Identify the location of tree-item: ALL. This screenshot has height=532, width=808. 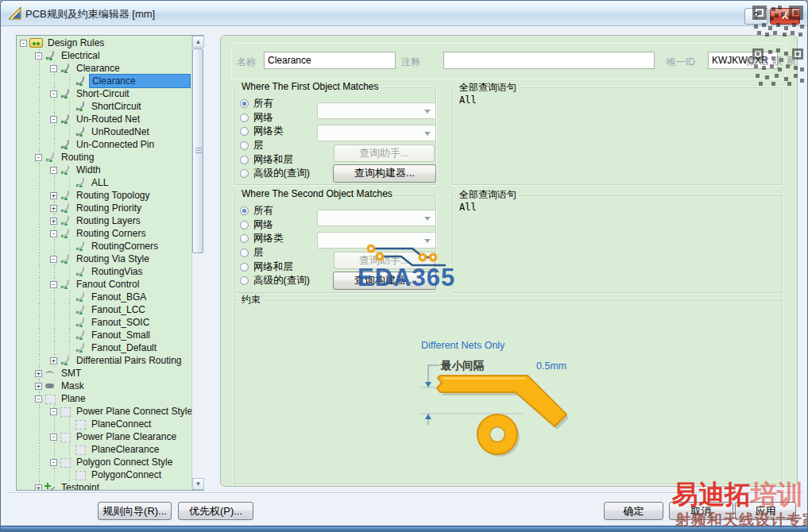
(103, 183).